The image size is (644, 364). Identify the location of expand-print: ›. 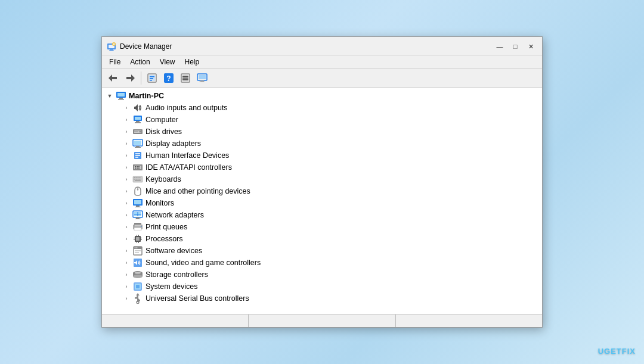
(126, 227).